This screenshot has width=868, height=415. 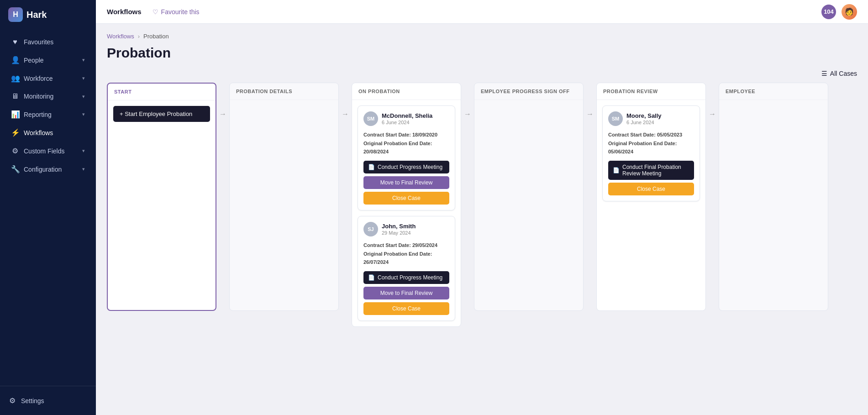 What do you see at coordinates (371, 229) in the screenshot?
I see `case-avatar: SJ` at bounding box center [371, 229].